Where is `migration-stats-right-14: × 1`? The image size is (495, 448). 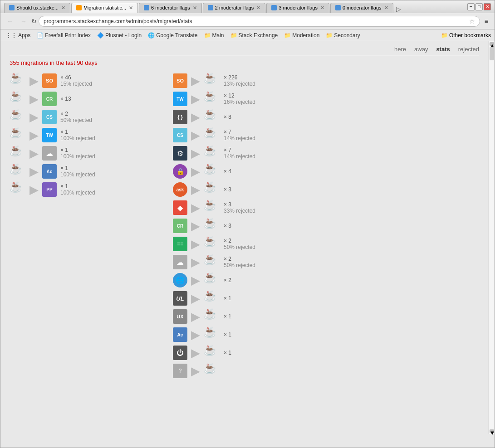
migration-stats-right-14: × 1 is located at coordinates (228, 317).